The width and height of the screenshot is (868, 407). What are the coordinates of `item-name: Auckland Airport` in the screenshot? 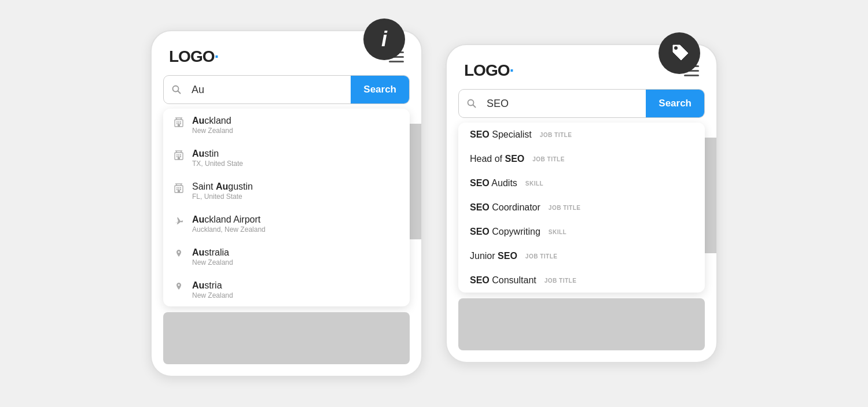 It's located at (229, 220).